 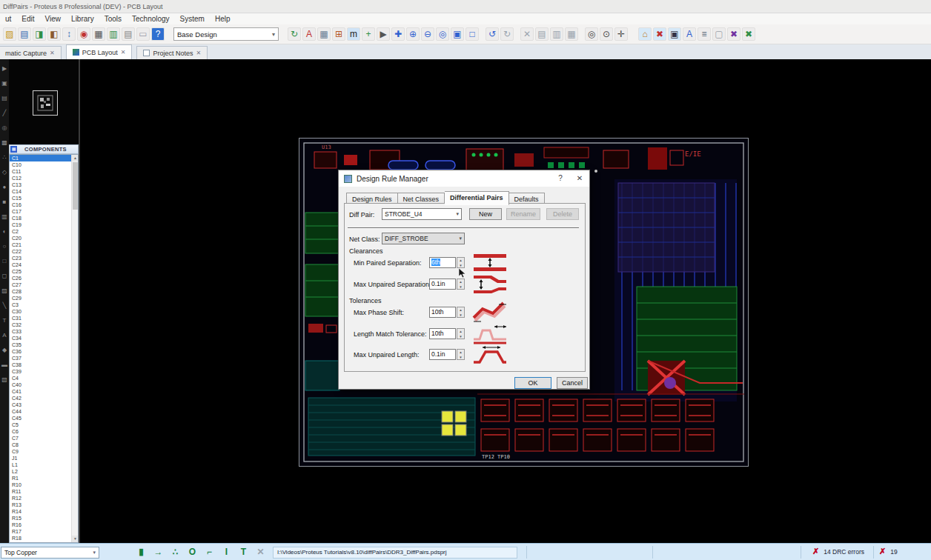 I want to click on clipboard-icon: ▤, so click(x=128, y=34).